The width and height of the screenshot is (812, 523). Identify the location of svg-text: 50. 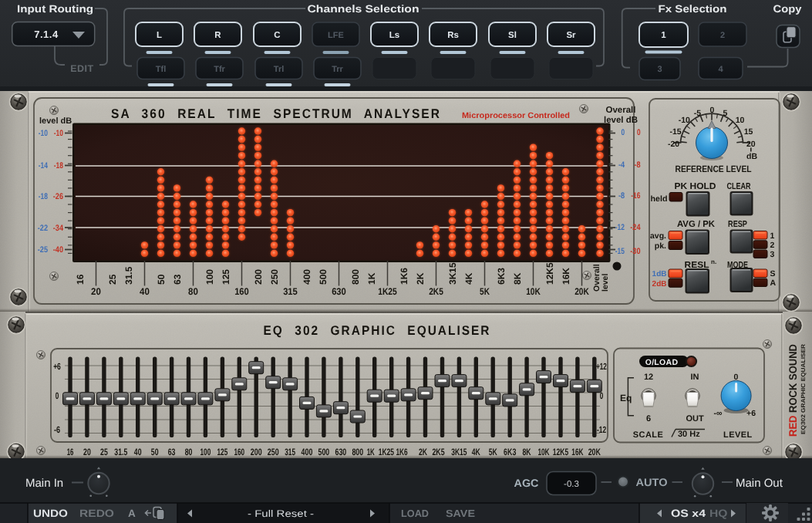
(155, 452).